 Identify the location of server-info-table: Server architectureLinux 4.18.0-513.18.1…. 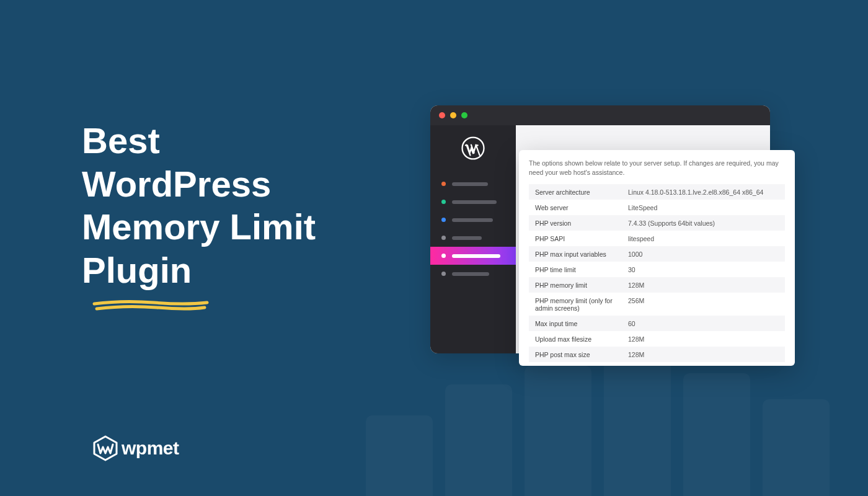
(657, 273).